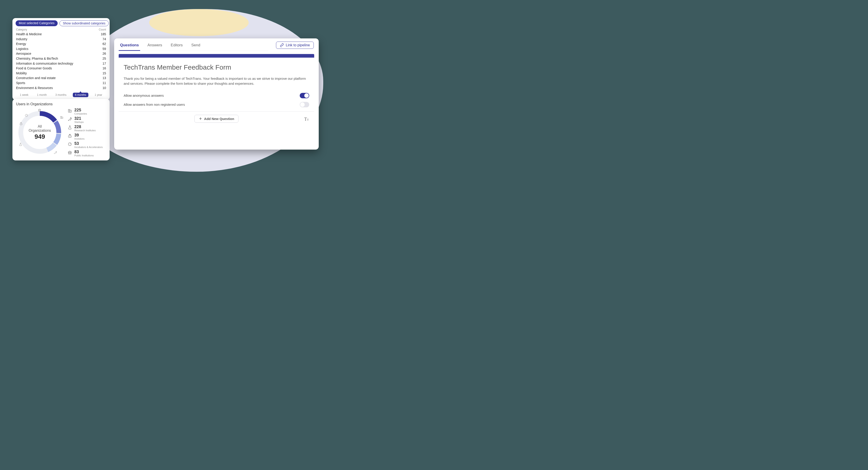 The width and height of the screenshot is (868, 470). Describe the element at coordinates (177, 46) in the screenshot. I see `tab-editors: Editors` at that location.